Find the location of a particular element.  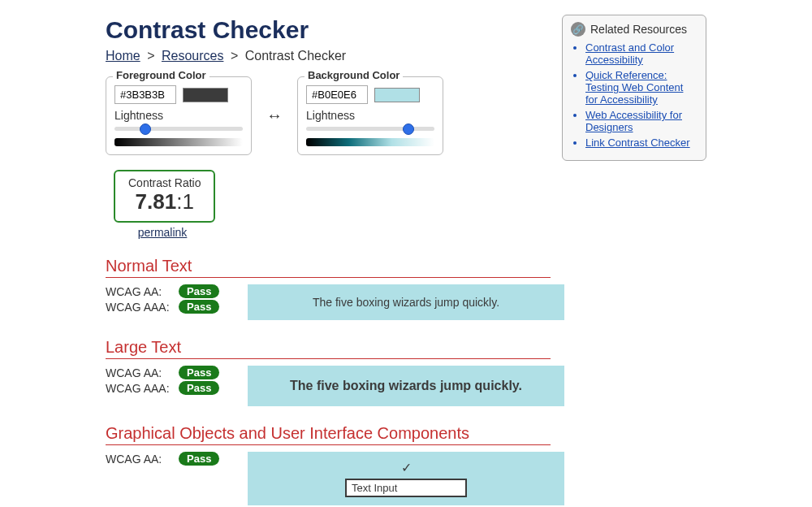

background-legend: Background Color is located at coordinates (354, 75).